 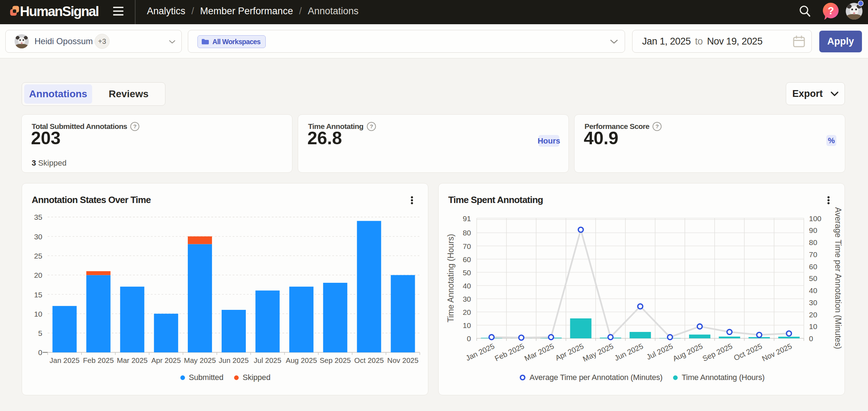 I want to click on svg-text: 5, so click(x=40, y=333).